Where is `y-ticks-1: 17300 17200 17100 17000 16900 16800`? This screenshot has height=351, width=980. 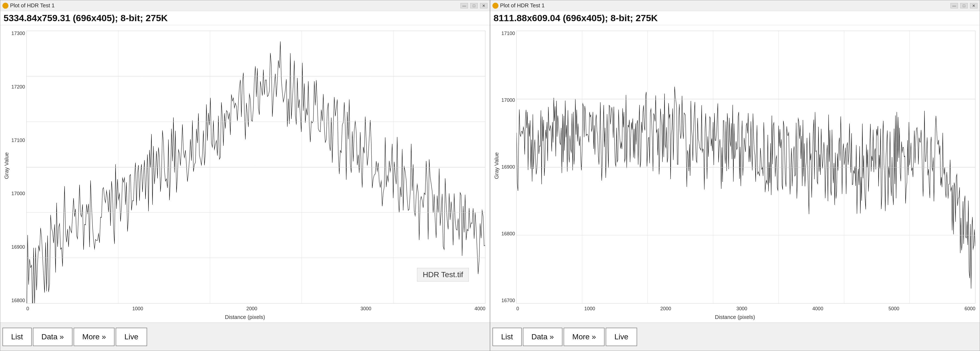
y-ticks-1: 17300 17200 17100 17000 16900 16800 is located at coordinates (18, 167).